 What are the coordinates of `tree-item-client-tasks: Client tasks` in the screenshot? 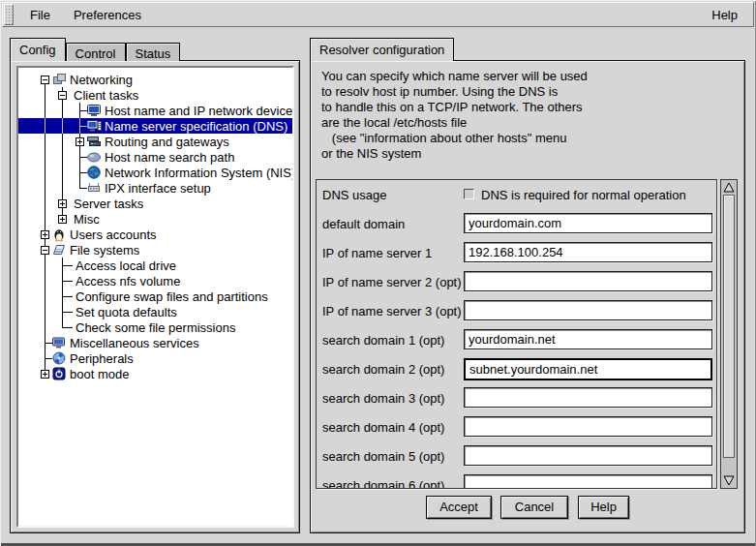 It's located at (155, 95).